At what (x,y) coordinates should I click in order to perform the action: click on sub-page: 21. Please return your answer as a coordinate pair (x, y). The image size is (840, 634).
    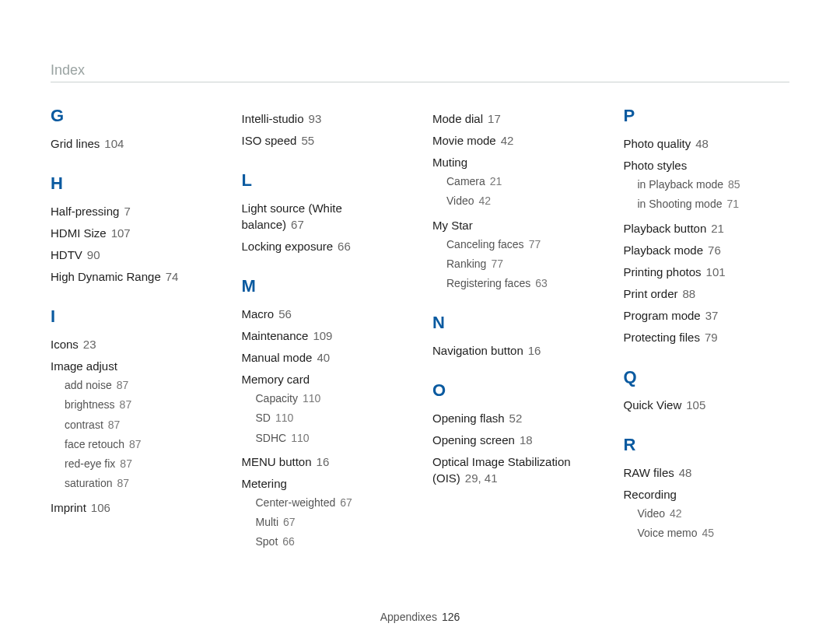
    Looking at the image, I should click on (496, 181).